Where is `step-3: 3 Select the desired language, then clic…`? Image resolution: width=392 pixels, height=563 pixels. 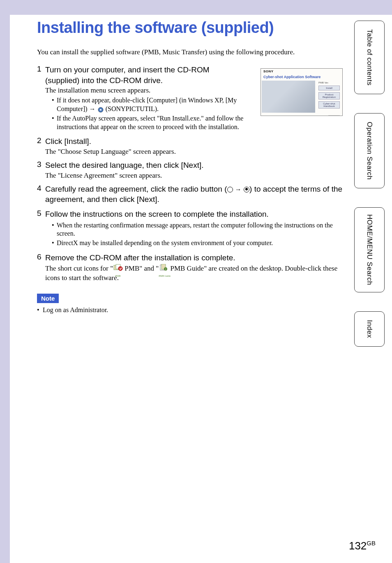
step-3: 3 Select the desired language, then clic… is located at coordinates (192, 170).